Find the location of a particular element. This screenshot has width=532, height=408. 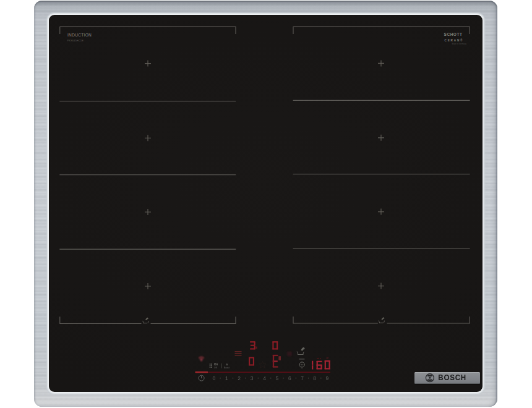

svg-text: A is located at coordinates (226, 365).